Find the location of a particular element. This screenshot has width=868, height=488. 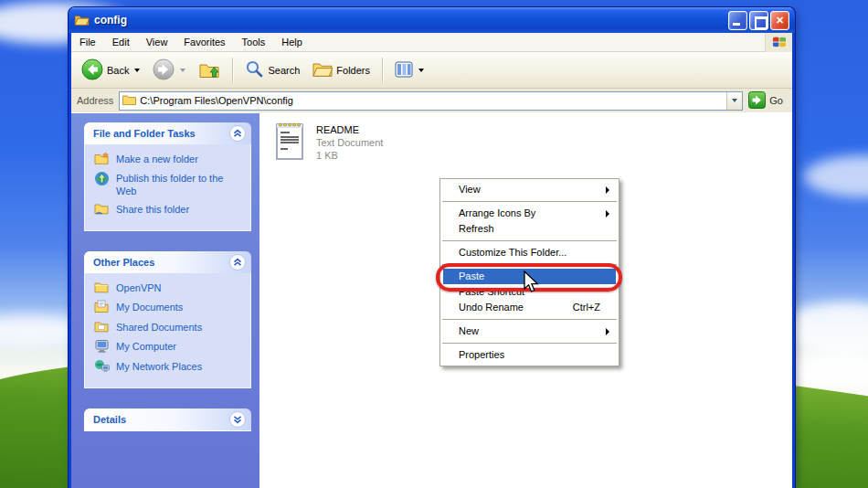

panel-file-and-folder-tasks: File and Folder Tasks is located at coordinates (168, 177).